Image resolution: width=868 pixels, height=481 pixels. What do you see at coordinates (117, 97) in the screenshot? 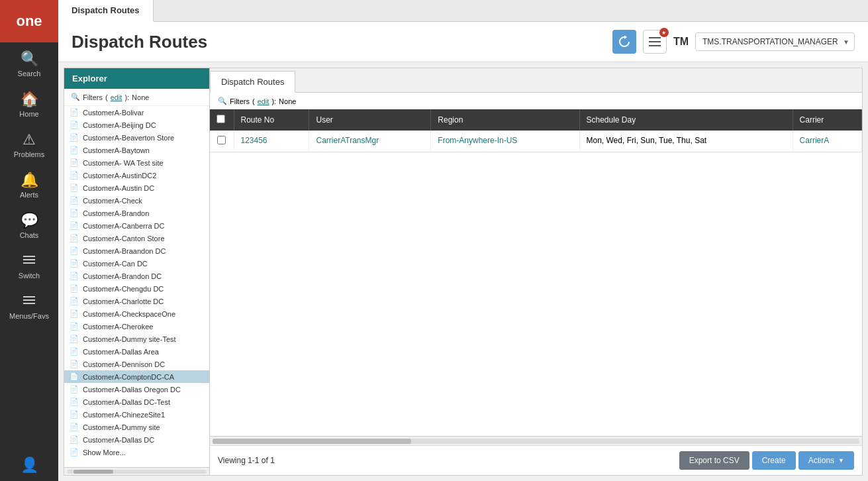
I see `explorer-filters-edit: edit` at bounding box center [117, 97].